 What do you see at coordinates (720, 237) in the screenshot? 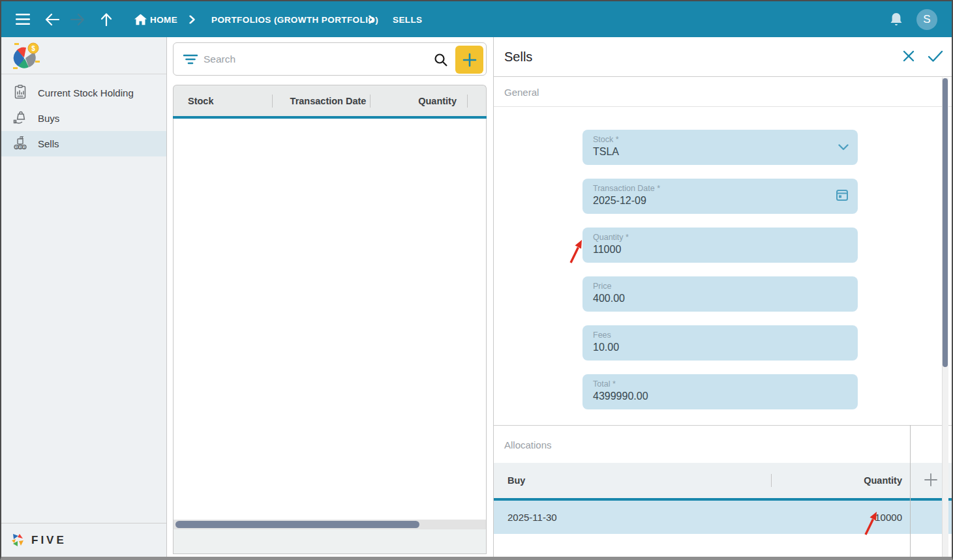
I see `quantity-field-label: Quantity *` at bounding box center [720, 237].